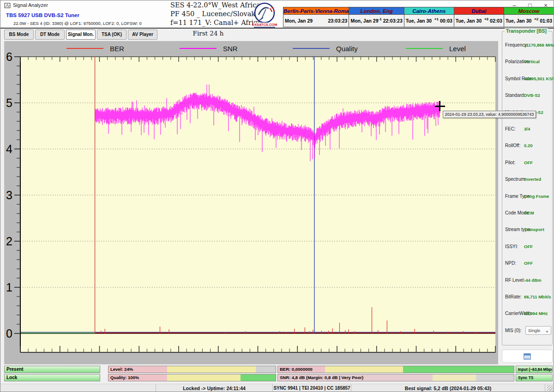 Image resolution: width=554 pixels, height=392 pixels. I want to click on chevron-down-icon: ▼, so click(547, 332).